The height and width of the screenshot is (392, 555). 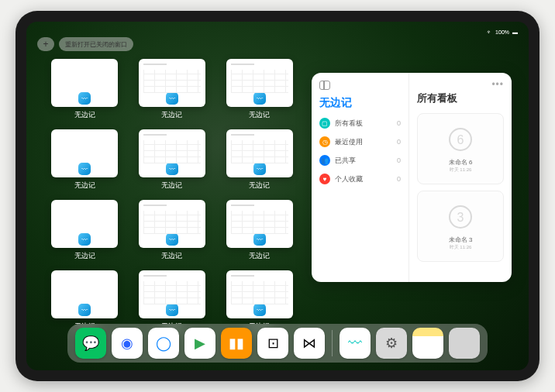 I want to click on top-bar: + 重新打开已关闭的窗口, so click(x=85, y=44).